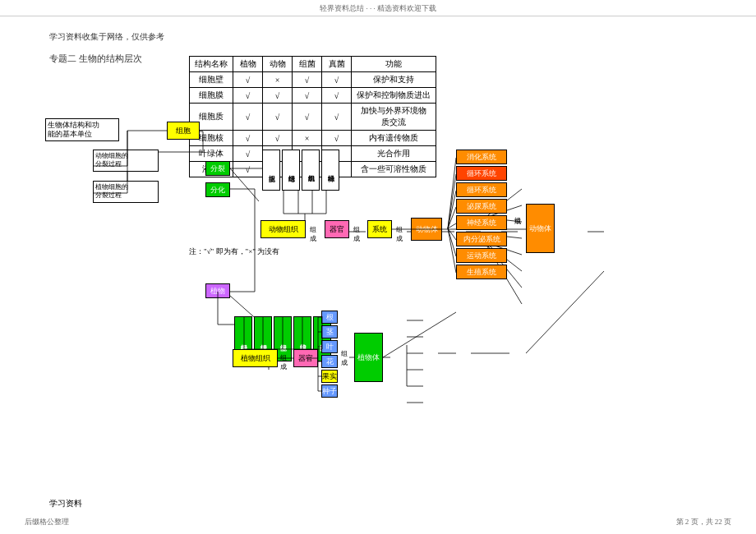 The height and width of the screenshot is (534, 756). I want to click on muscle-tissue: 肌肉组织, so click(311, 170).